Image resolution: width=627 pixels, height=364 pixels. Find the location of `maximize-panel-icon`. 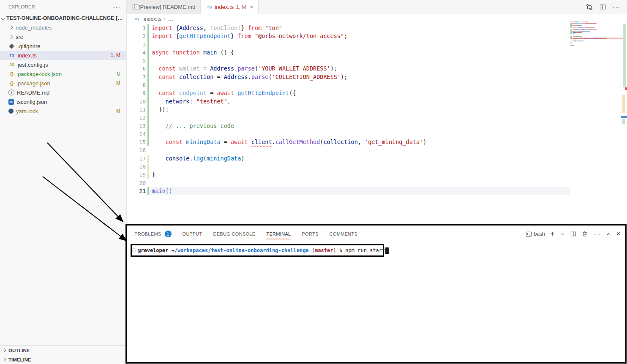

maximize-panel-icon is located at coordinates (608, 234).